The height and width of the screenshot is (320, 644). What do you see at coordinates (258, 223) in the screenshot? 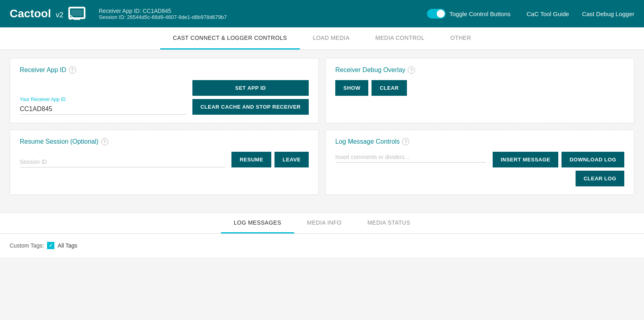
I see `tab-log-messages: LOG MESSAGES` at bounding box center [258, 223].